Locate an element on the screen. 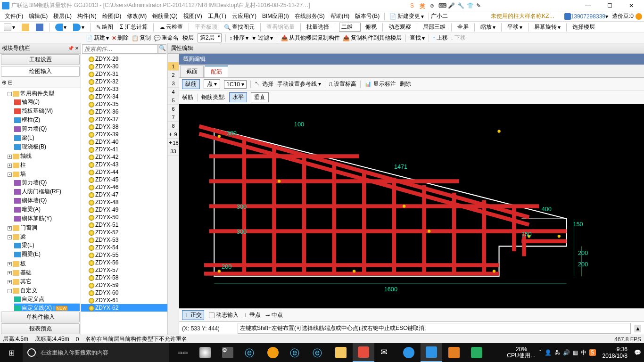 The width and height of the screenshot is (644, 362). notification-button: 💬 is located at coordinates (637, 353).